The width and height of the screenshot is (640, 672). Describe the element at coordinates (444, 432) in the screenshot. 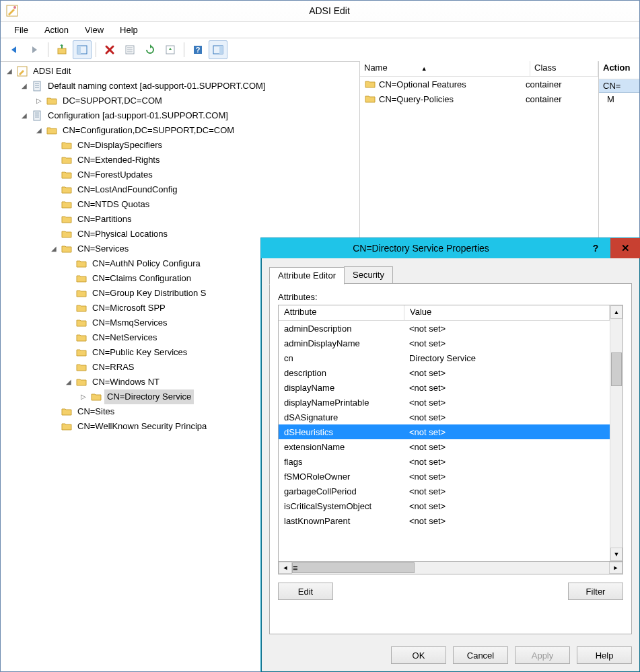

I see `attribute-row: dSHeuristics<not set>` at that location.